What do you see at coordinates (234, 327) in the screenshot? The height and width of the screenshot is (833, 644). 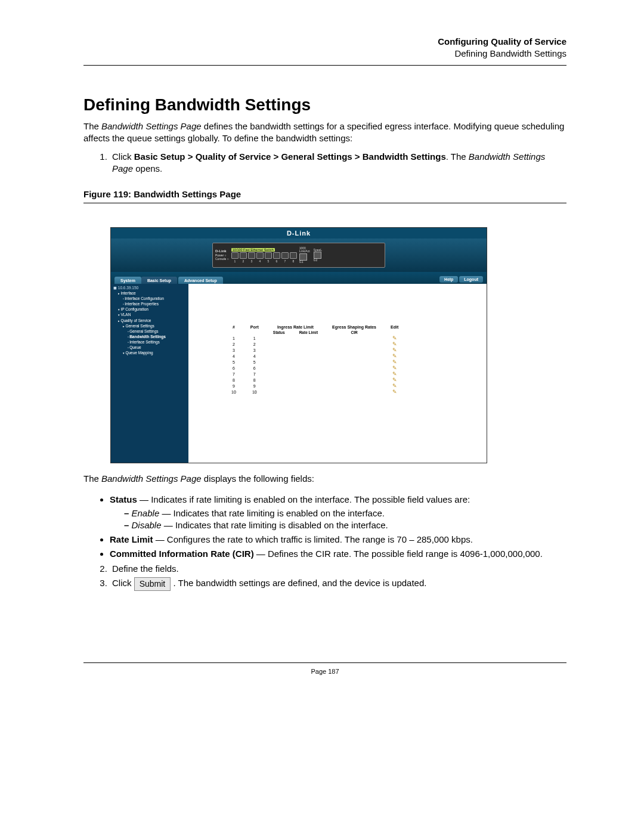 I see `col-num: #` at bounding box center [234, 327].